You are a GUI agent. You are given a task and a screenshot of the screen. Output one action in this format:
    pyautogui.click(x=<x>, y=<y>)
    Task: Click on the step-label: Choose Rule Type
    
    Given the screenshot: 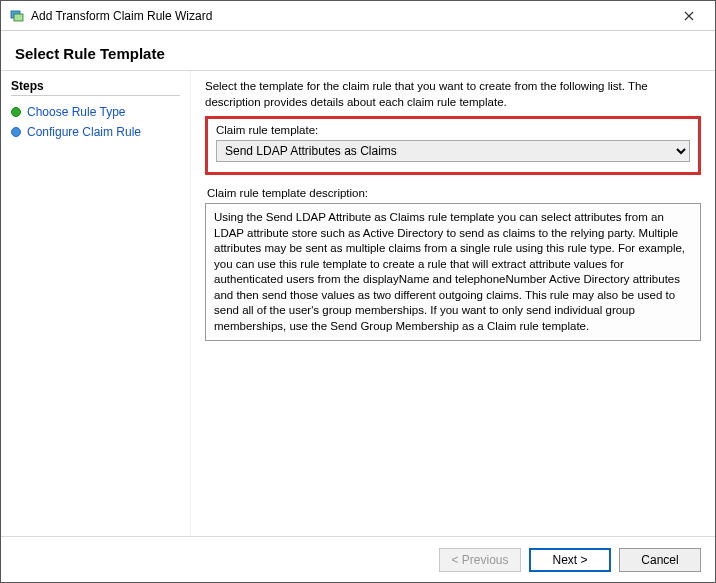 What is the action you would take?
    pyautogui.click(x=76, y=112)
    